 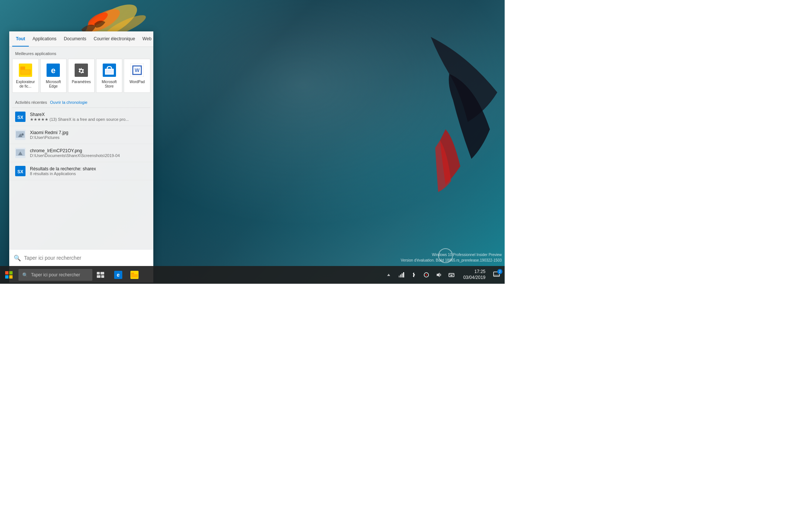 I want to click on taskbar: 🔍 Taper ici pour rechercher e, so click(x=252, y=275).